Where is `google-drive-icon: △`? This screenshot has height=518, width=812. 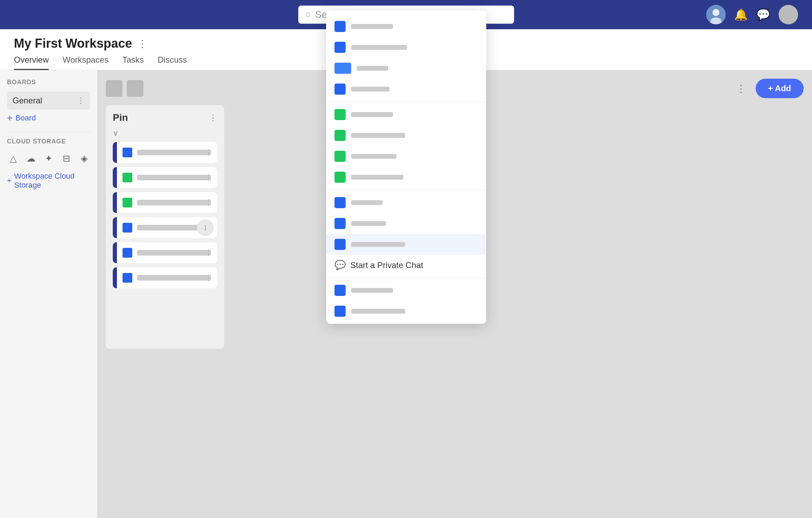 google-drive-icon: △ is located at coordinates (13, 158).